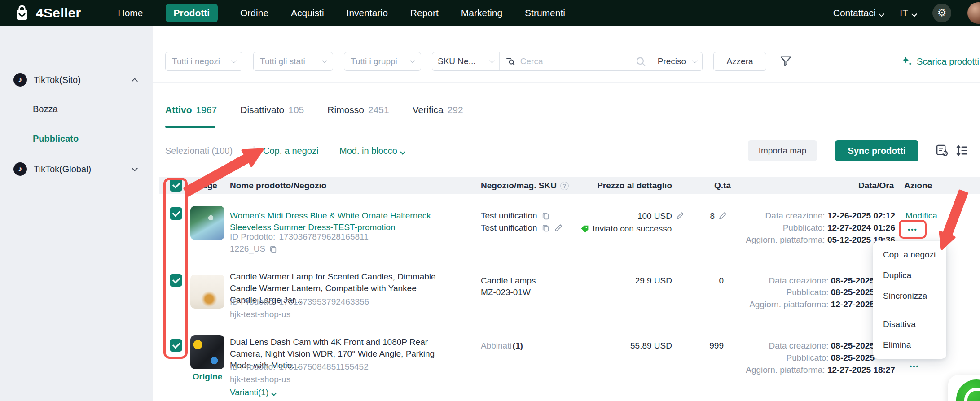 The width and height of the screenshot is (980, 401). What do you see at coordinates (425, 13) in the screenshot?
I see `nav-item-report: Report` at bounding box center [425, 13].